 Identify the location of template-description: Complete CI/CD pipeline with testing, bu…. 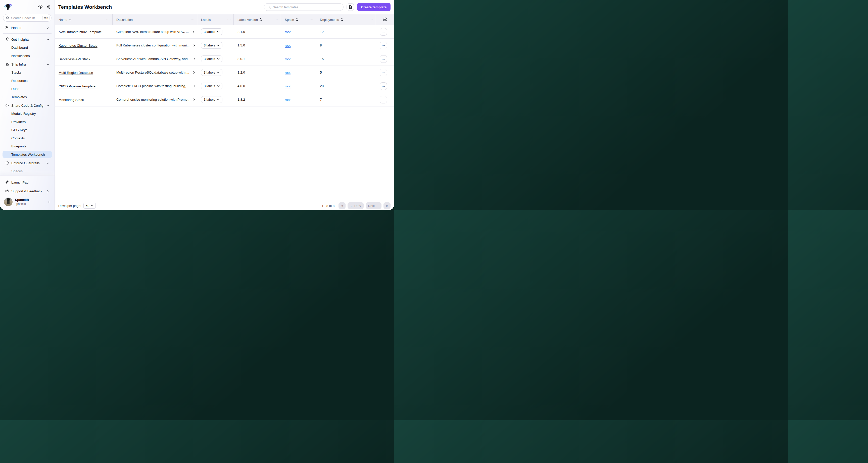
(153, 86).